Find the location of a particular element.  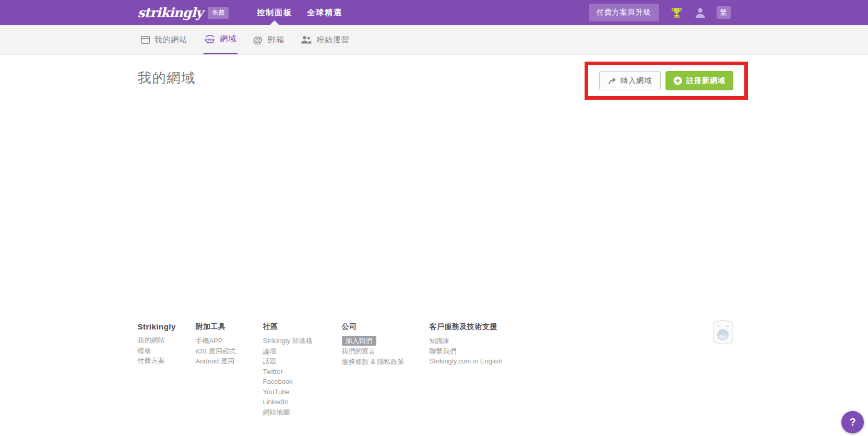

footer-column-community: 社區 Strikingly 部落格論壇話題TwitterFacebookYouT… is located at coordinates (303, 370).